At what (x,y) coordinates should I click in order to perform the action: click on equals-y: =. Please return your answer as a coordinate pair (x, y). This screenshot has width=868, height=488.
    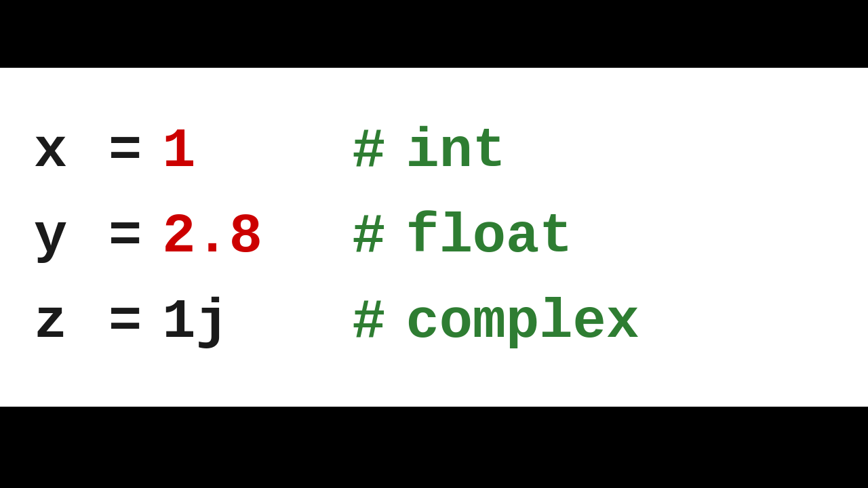
    Looking at the image, I should click on (125, 237).